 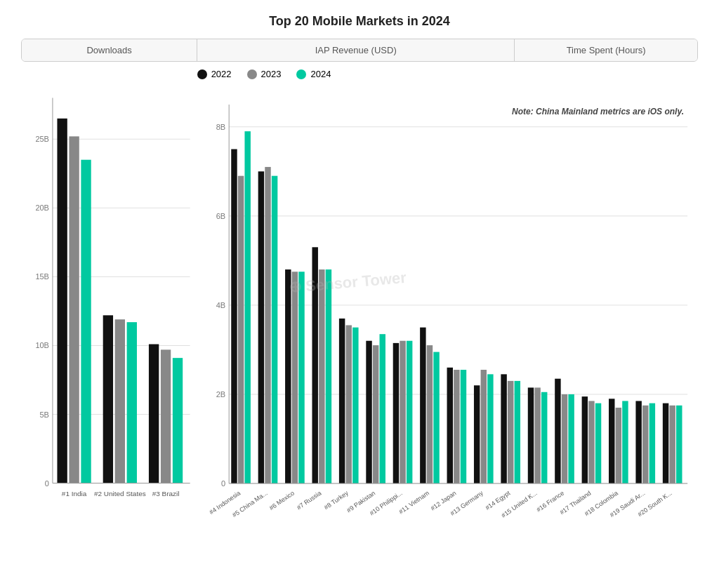 What do you see at coordinates (42, 276) in the screenshot?
I see `svg-text: 15B` at bounding box center [42, 276].